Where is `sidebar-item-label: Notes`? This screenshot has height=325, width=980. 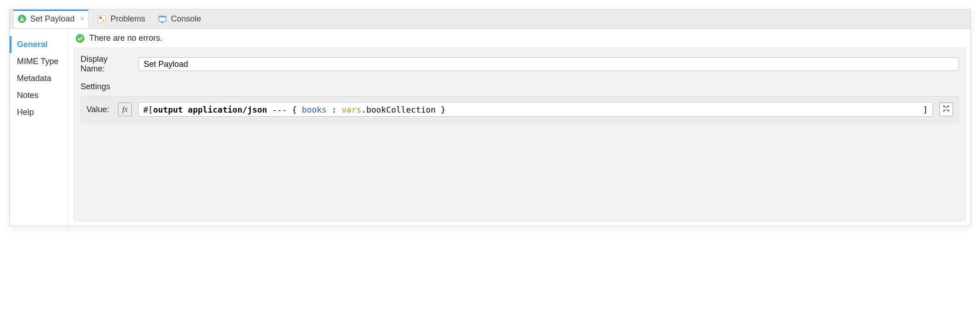 sidebar-item-label: Notes is located at coordinates (27, 95).